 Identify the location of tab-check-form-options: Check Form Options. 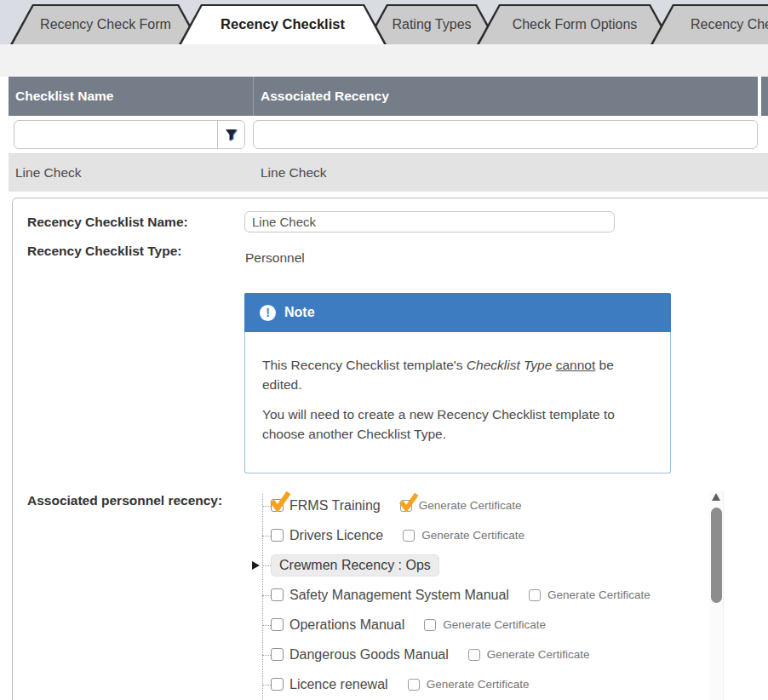
(575, 24).